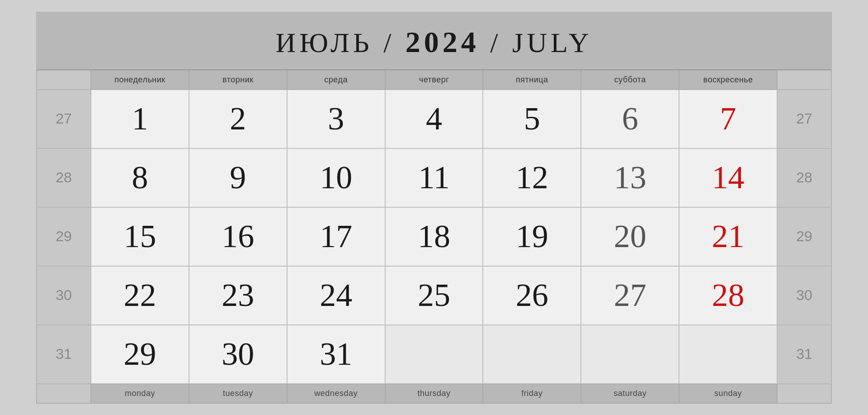 This screenshot has height=415, width=868. What do you see at coordinates (804, 394) in the screenshot?
I see `footer-empty-right` at bounding box center [804, 394].